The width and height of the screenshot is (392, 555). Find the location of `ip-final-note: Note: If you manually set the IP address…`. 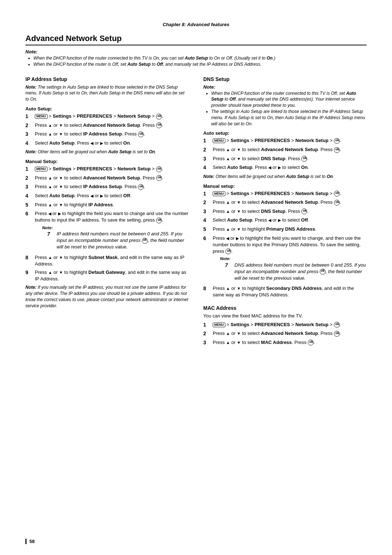

ip-final-note: Note: If you manually set the IP address… is located at coordinates (107, 296).